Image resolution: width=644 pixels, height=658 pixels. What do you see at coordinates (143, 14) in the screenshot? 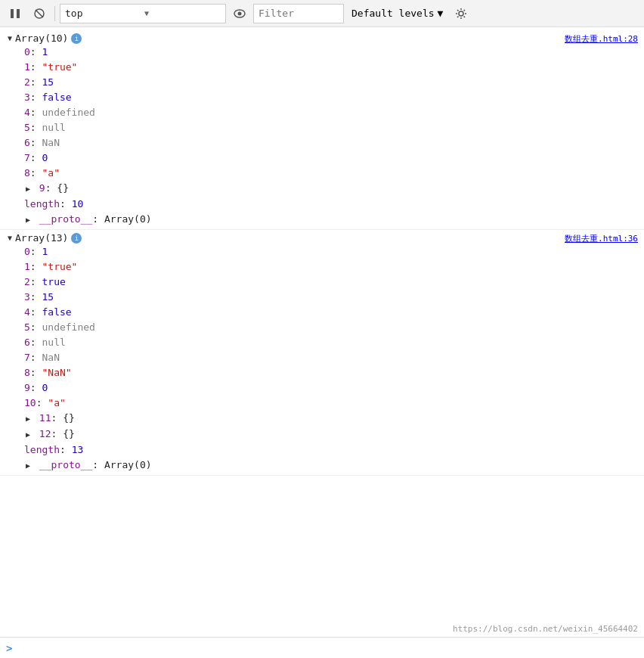
I see `context-selector: top ▼` at bounding box center [143, 14].